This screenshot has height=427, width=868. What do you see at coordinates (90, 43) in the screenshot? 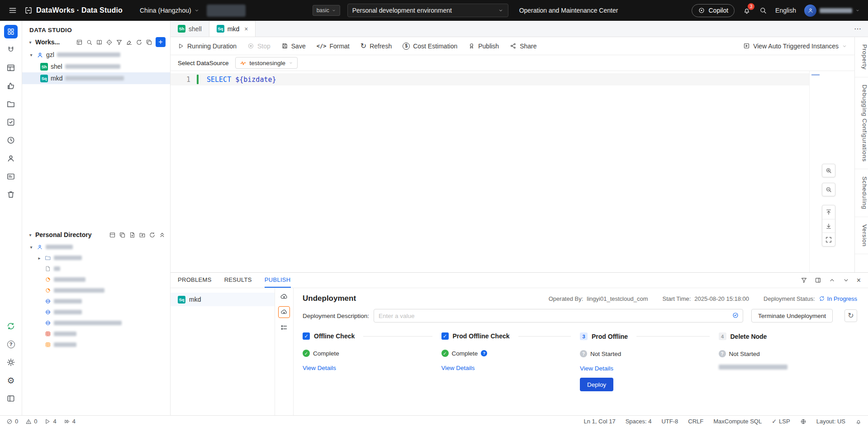
I see `search-icon` at bounding box center [90, 43].